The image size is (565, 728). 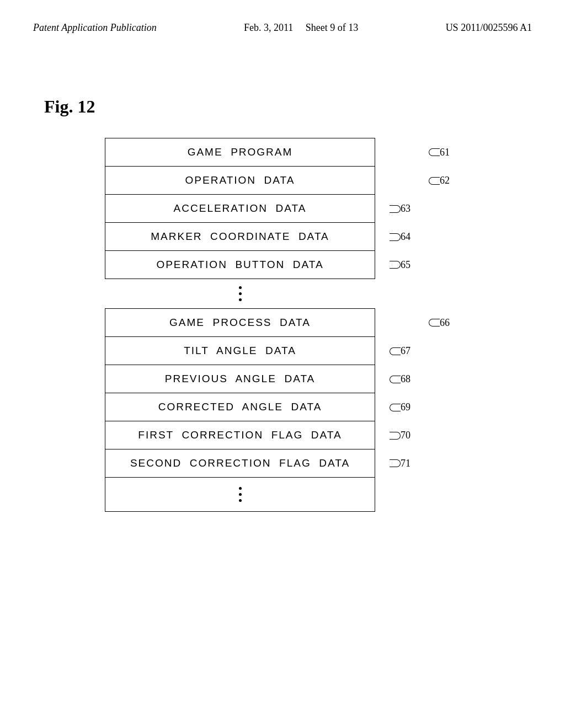 What do you see at coordinates (240, 351) in the screenshot?
I see `block-tilt-angle-data: TILT ANGLE DATA 67` at bounding box center [240, 351].